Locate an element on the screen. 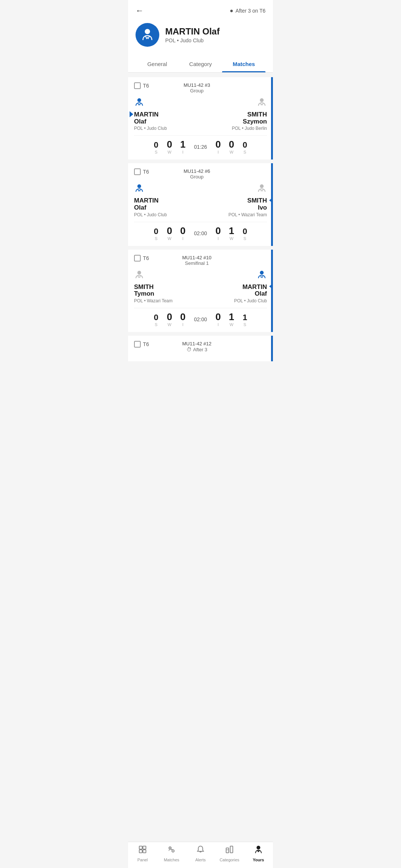 Image resolution: width=401 pixels, height=868 pixels. tab-general: General is located at coordinates (157, 64).